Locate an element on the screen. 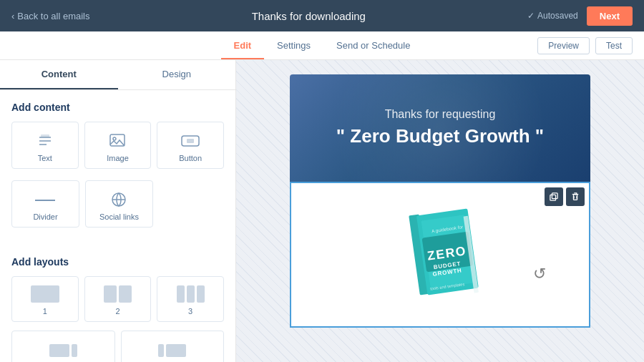  layout-items-grid-row2 is located at coordinates (117, 346).